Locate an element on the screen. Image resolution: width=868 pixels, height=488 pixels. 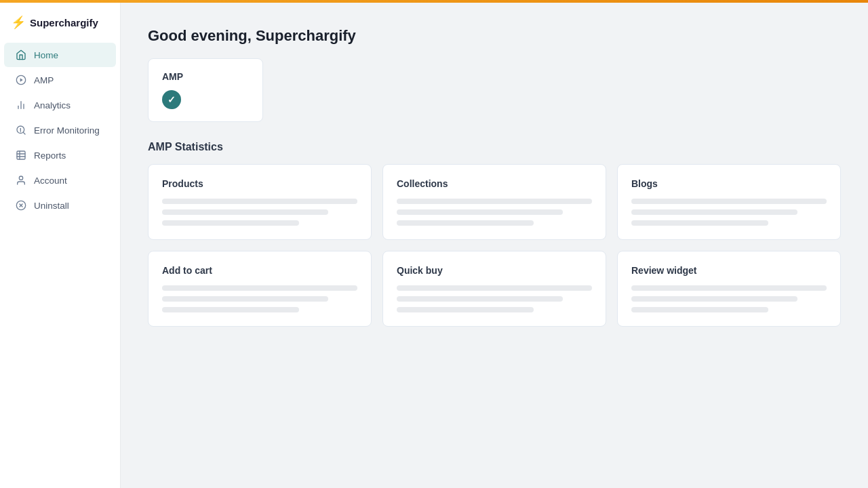
error-monitoring-icon is located at coordinates (21, 130).